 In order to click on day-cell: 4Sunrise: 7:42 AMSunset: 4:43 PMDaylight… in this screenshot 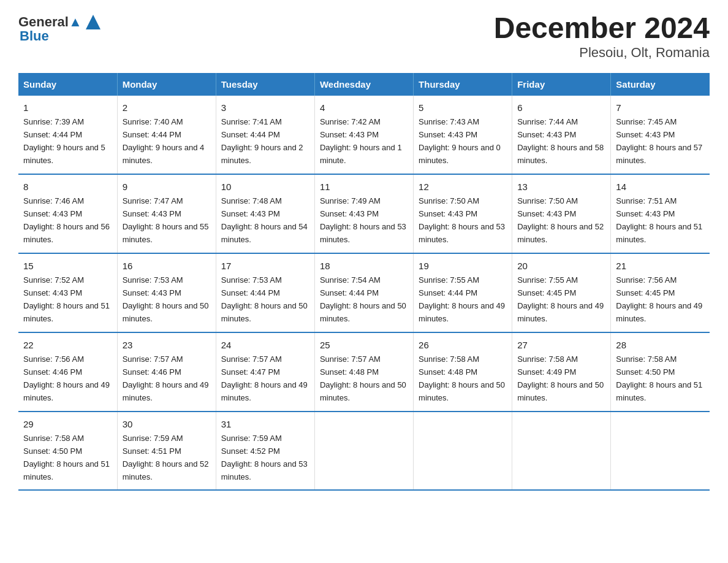, I will do `click(364, 135)`.